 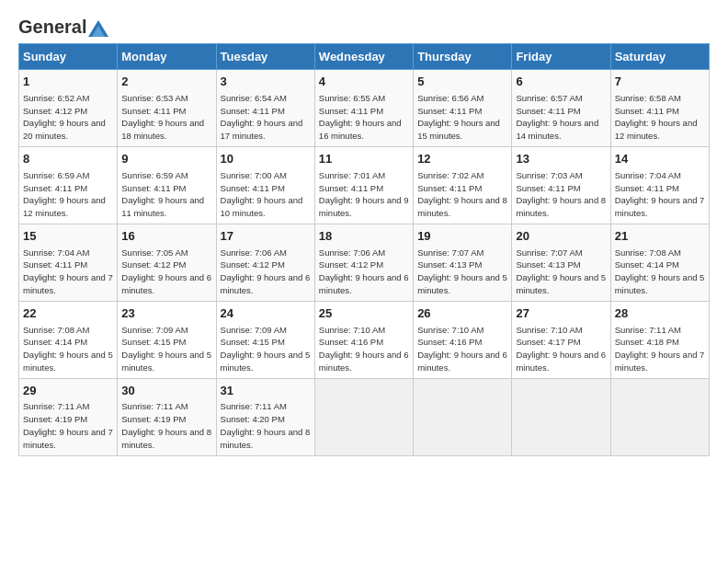 What do you see at coordinates (364, 339) in the screenshot?
I see `calendar-week-row: 22 Sunrise: 7:08 AM Sunset: 4:14 PM Dayl…` at bounding box center [364, 339].